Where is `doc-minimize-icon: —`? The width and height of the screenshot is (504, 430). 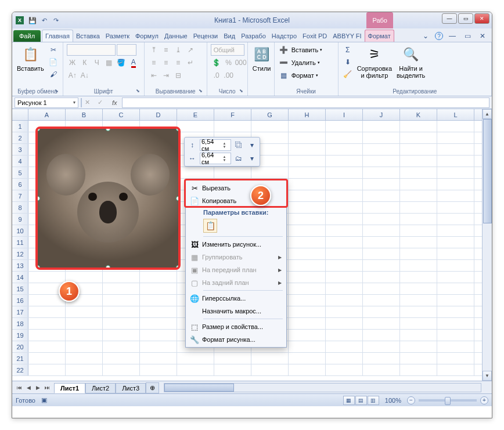
doc-minimize-icon: — is located at coordinates (452, 36).